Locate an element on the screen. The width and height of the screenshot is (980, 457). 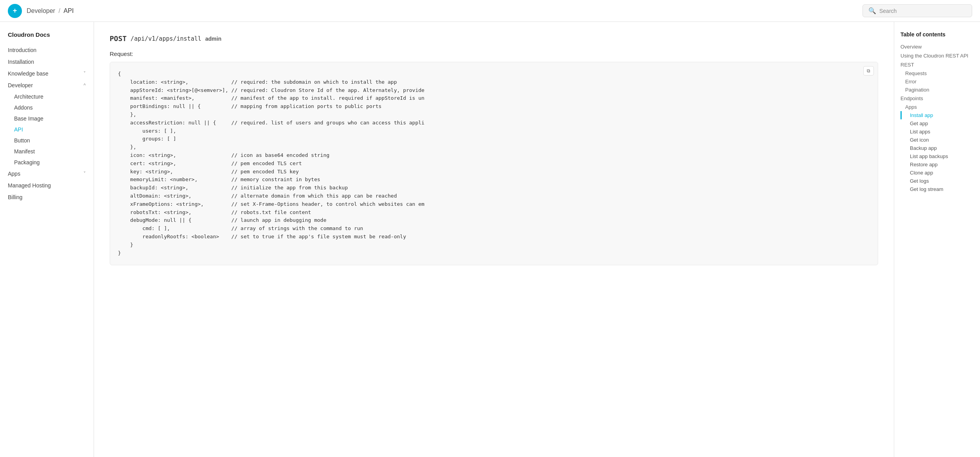
breadcrumb-base: Developer is located at coordinates (41, 11).